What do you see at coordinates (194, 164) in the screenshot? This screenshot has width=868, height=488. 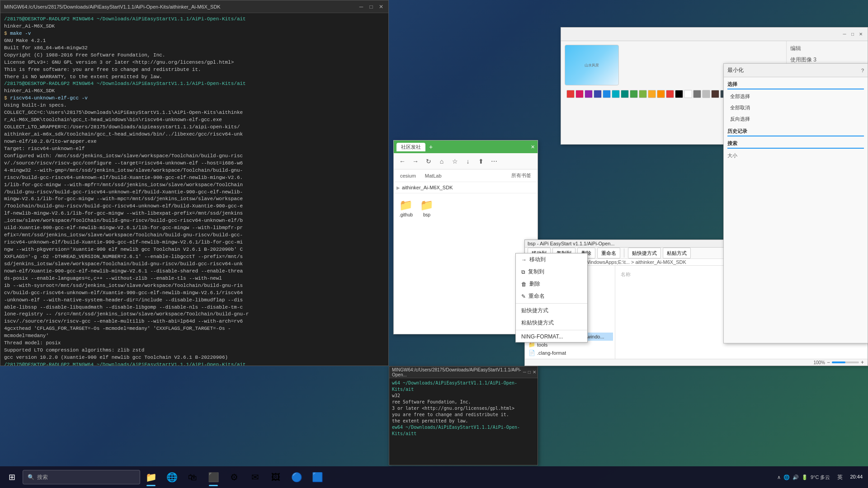 I see `terminal-line-21: v/./source/riscv/riscv-gcc/configure --t…` at bounding box center [194, 164].